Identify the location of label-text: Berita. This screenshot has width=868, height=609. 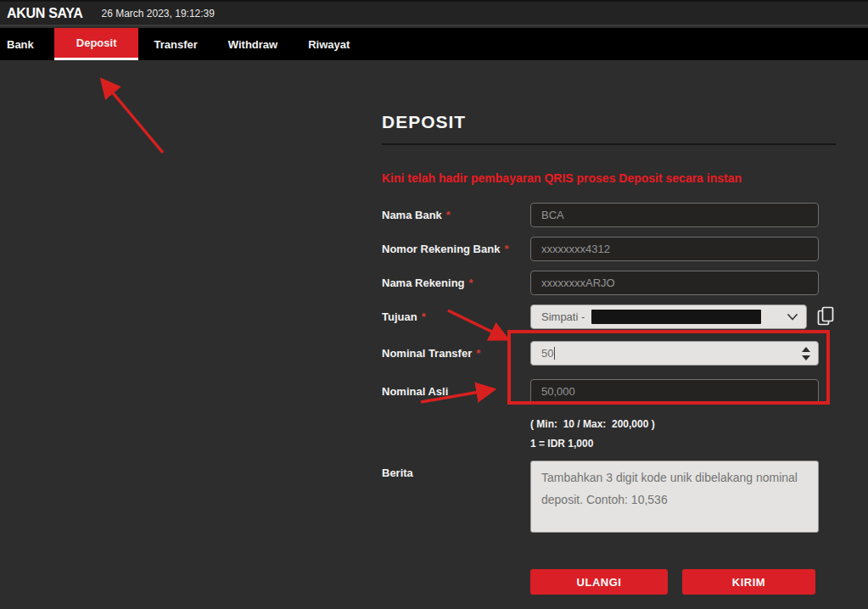
(397, 473).